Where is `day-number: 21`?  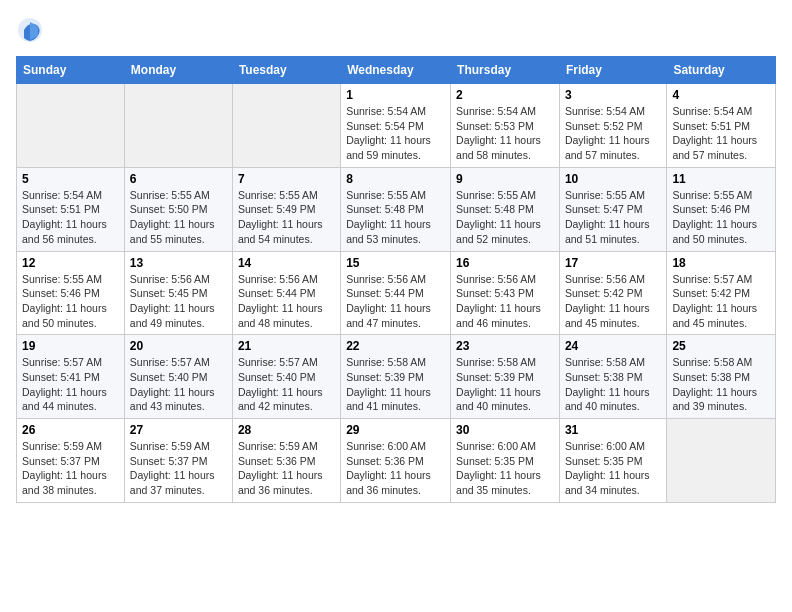 day-number: 21 is located at coordinates (286, 346).